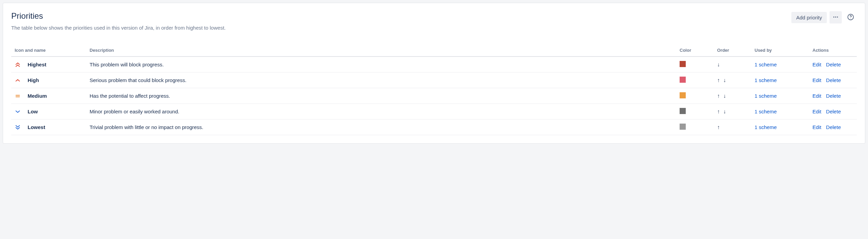 This screenshot has height=239, width=868. Describe the element at coordinates (49, 96) in the screenshot. I see `icon-name-cell: Medium` at that location.